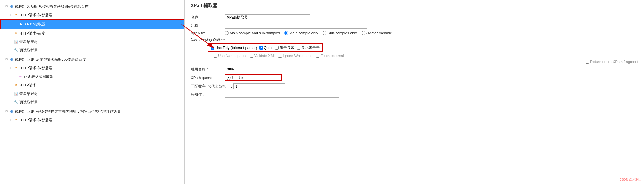 Image resolution: width=644 pixels, height=184 pixels. I want to click on tree-item-label: HTTP请求-百度, so click(32, 33).